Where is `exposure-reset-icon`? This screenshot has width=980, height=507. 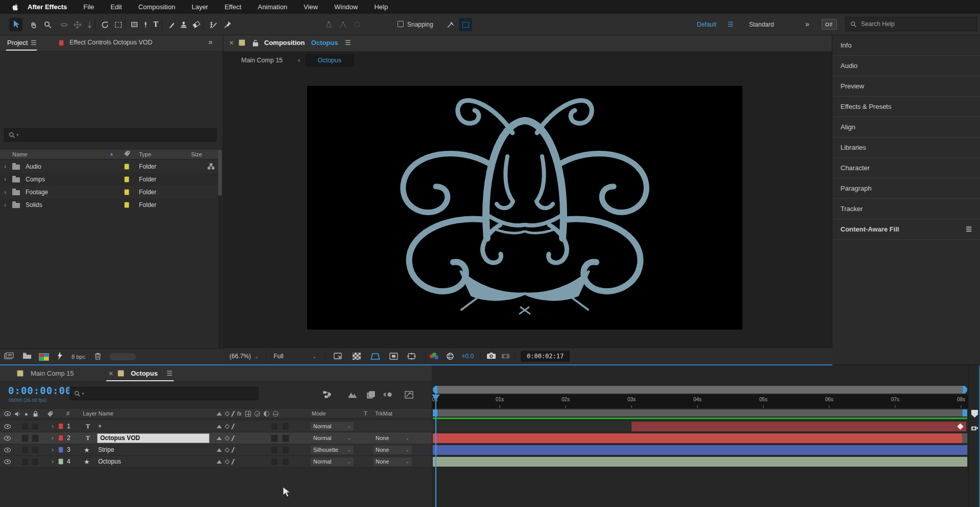 exposure-reset-icon is located at coordinates (450, 356).